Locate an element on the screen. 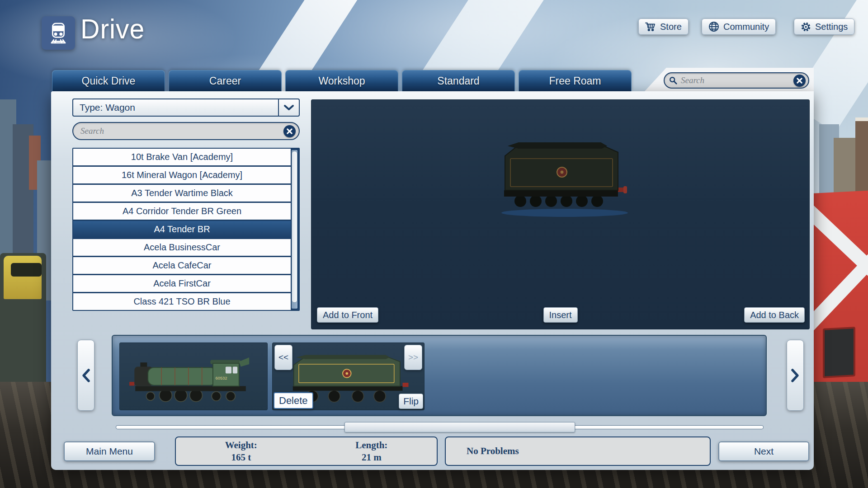  settings-button-label: Settings is located at coordinates (831, 27).